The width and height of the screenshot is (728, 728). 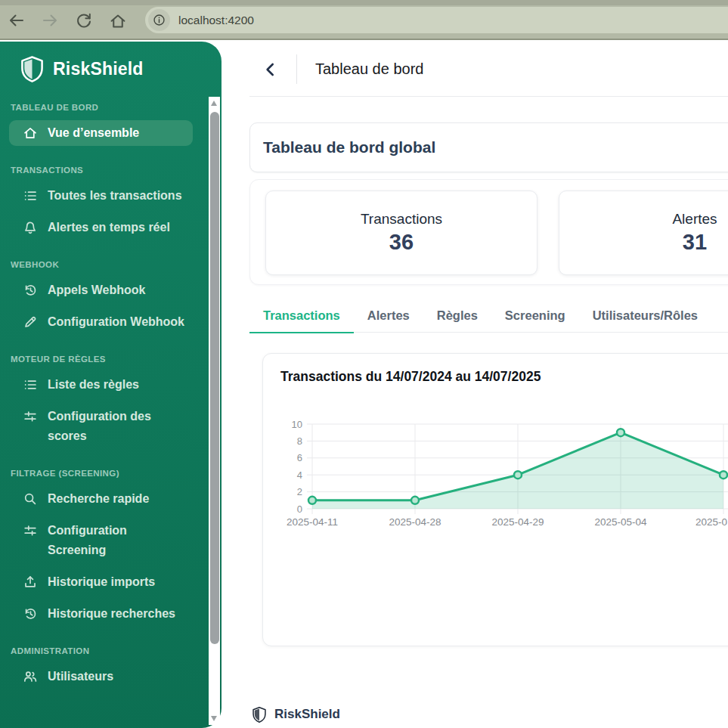 I want to click on sidebar-item-configuration-des-scores: Configuration des scores, so click(x=101, y=426).